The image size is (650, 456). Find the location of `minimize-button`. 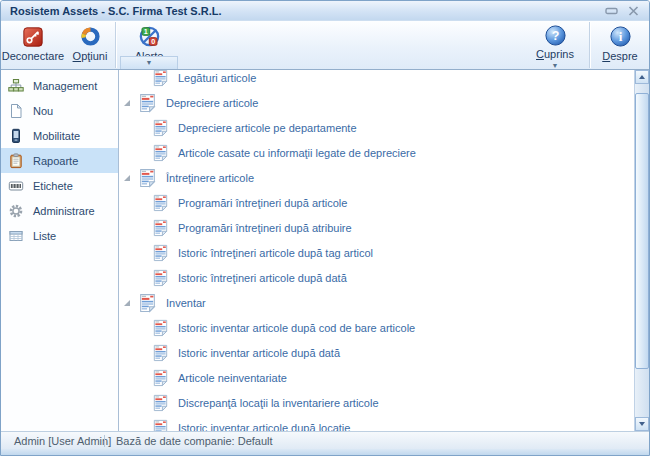

minimize-button is located at coordinates (611, 11).